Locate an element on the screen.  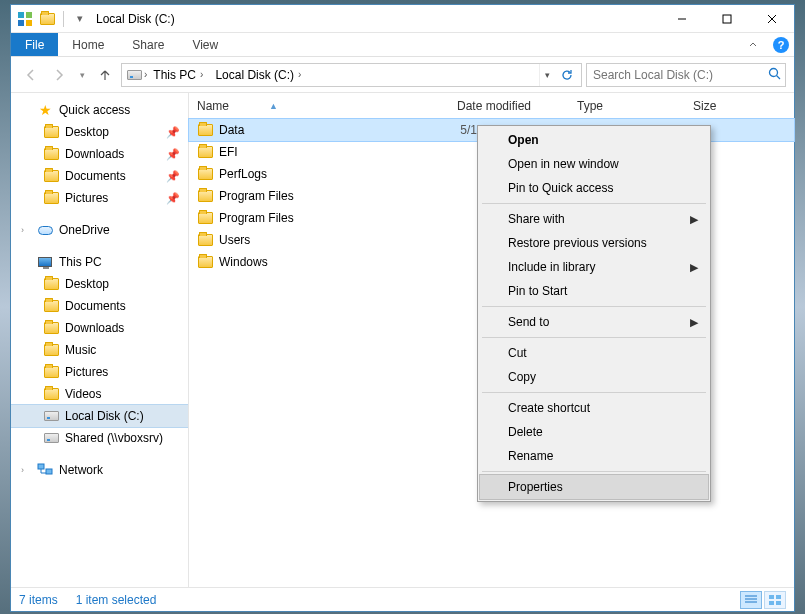
tab-view: View is located at coordinates (205, 44).